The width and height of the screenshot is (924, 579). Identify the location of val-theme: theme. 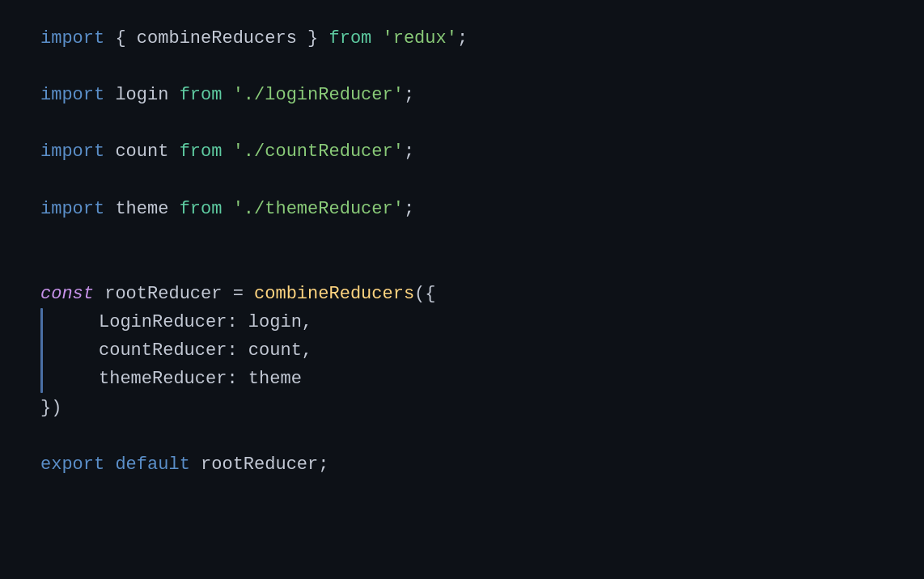
(275, 378).